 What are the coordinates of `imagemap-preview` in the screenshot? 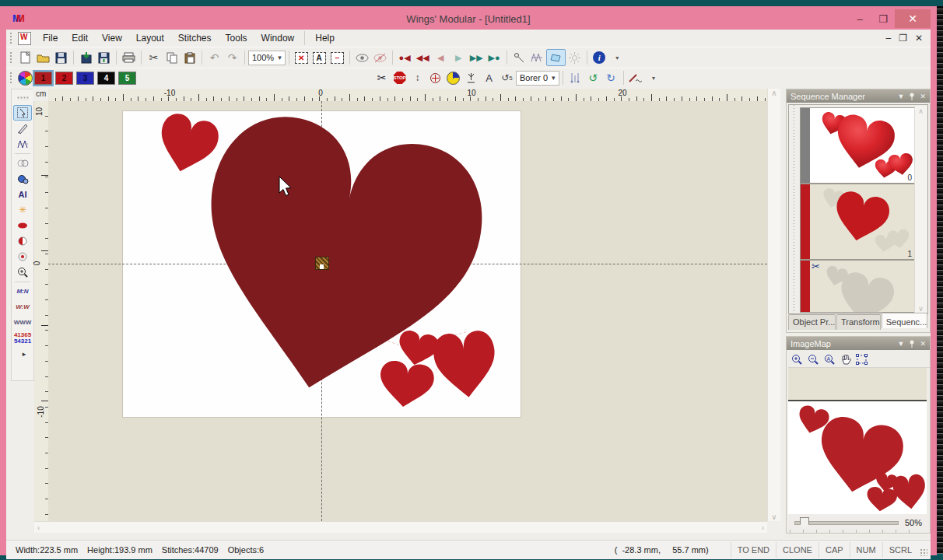 It's located at (857, 441).